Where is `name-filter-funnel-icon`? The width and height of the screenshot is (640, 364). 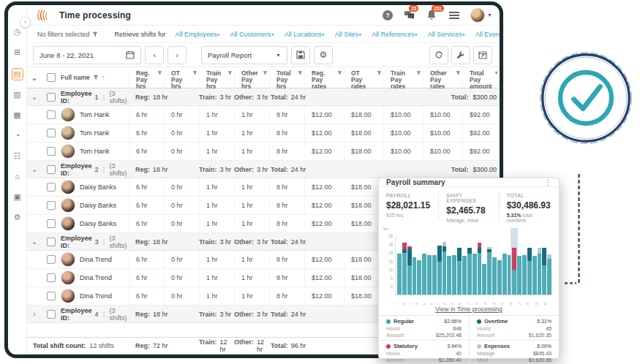 name-filter-funnel-icon is located at coordinates (96, 77).